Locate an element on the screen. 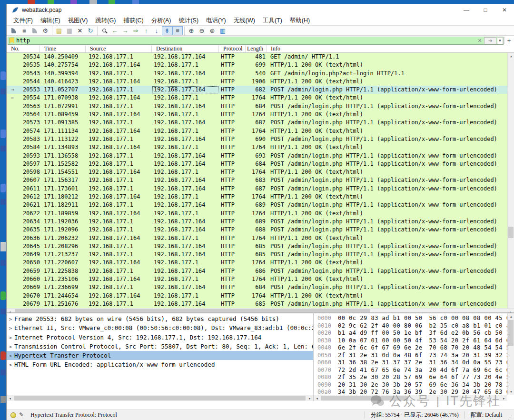 The height and width of the screenshot is (420, 514). hex-row: 000000 0c 29 83 ad b1 00 5056 c0 00 08 0… is located at coordinates (412, 319).